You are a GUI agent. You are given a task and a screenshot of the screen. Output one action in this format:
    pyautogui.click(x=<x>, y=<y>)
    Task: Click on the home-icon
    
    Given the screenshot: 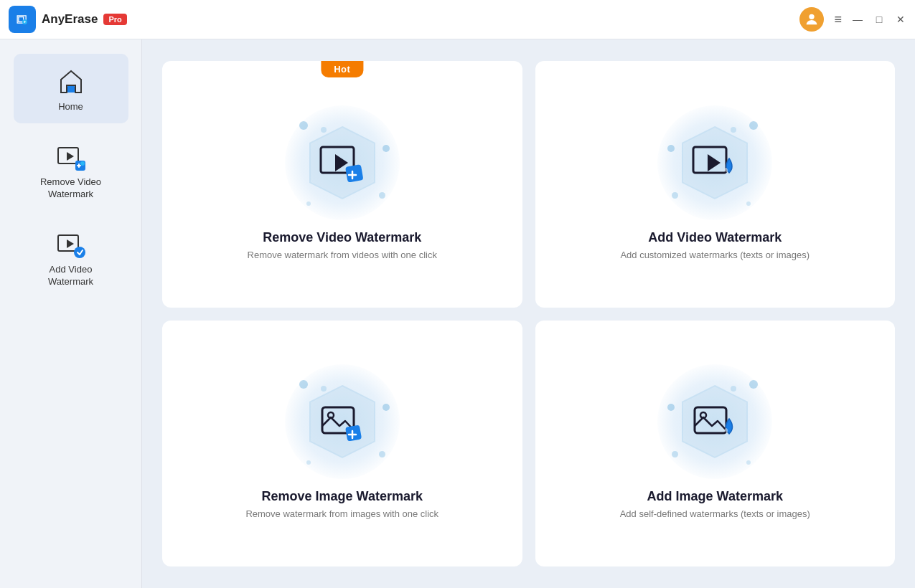 What is the action you would take?
    pyautogui.click(x=71, y=81)
    